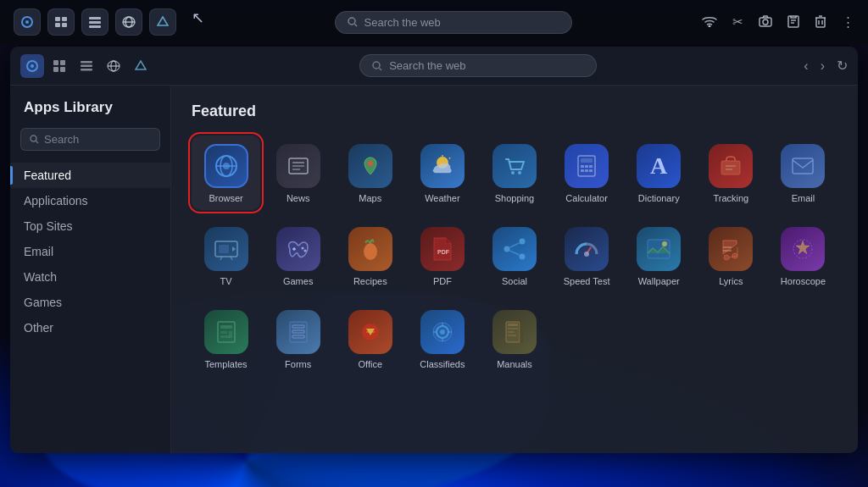  I want to click on forms-label: Forms, so click(298, 364).